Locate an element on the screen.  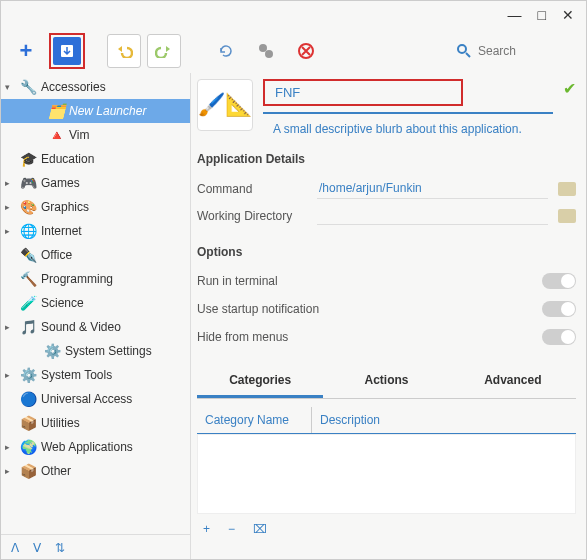
search-icon is located at coordinates (464, 51).